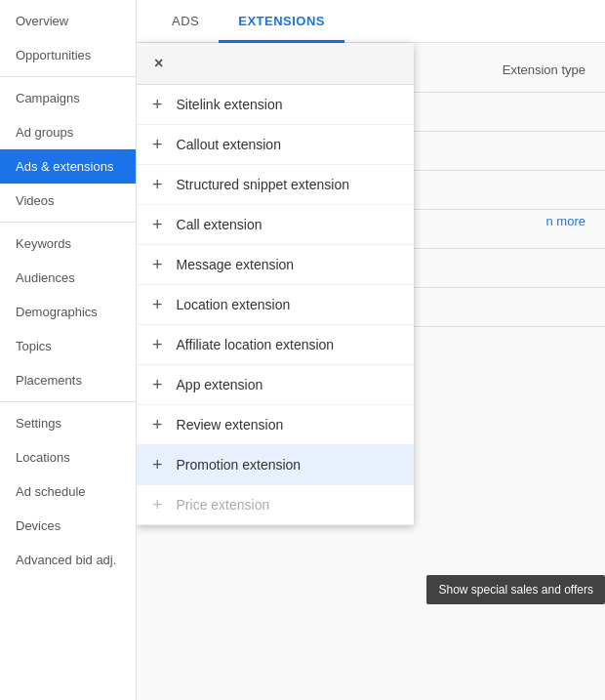 The height and width of the screenshot is (700, 605). What do you see at coordinates (566, 221) in the screenshot?
I see `more-link: n more` at bounding box center [566, 221].